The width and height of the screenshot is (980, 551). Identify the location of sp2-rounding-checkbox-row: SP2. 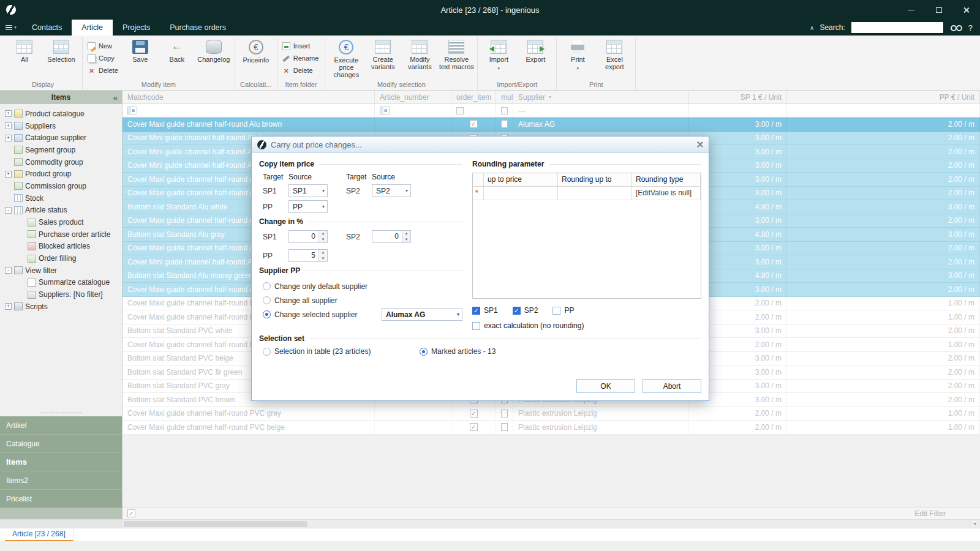
(526, 310).